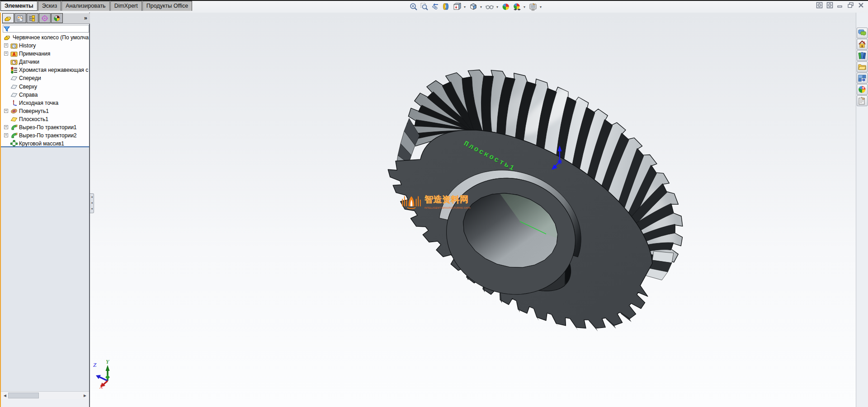  What do you see at coordinates (108, 362) in the screenshot?
I see `svg-text: Y` at bounding box center [108, 362].